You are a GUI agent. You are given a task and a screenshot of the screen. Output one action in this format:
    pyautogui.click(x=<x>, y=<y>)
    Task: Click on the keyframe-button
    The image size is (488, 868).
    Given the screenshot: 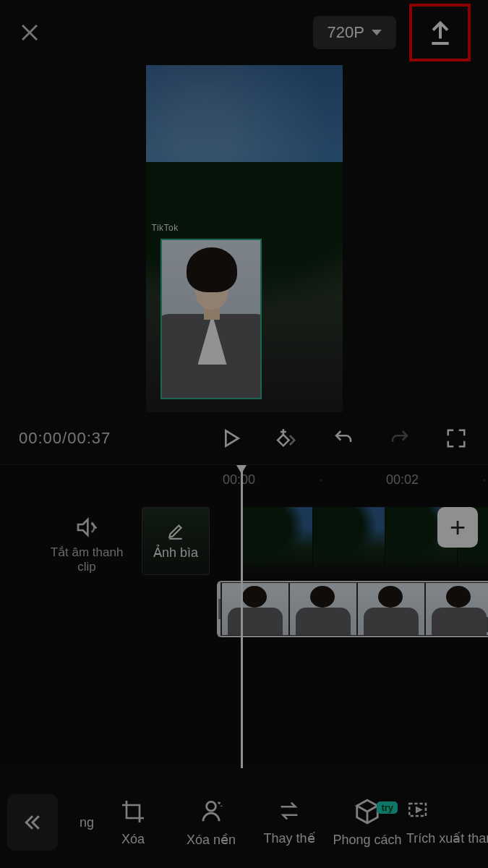 What is the action you would take?
    pyautogui.click(x=287, y=438)
    